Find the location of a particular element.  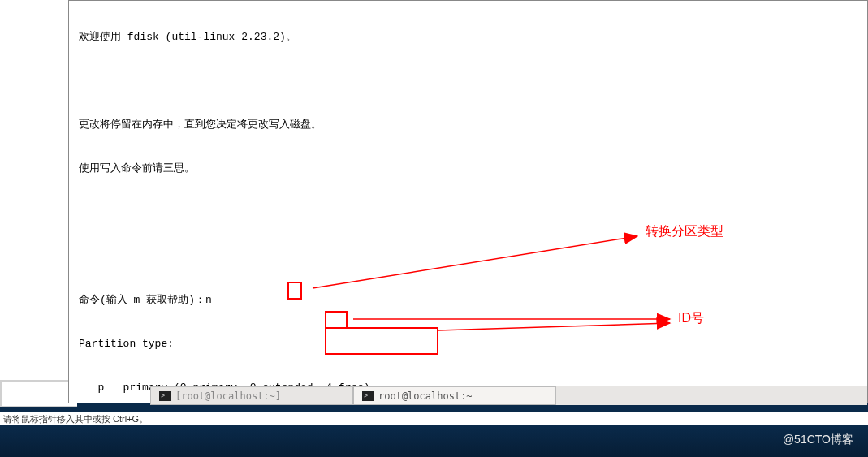

window-border-corner is located at coordinates (39, 394).